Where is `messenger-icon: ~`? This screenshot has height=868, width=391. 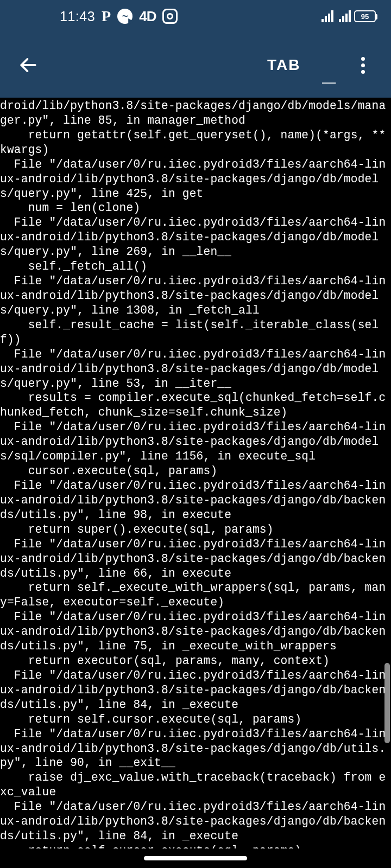 messenger-icon: ~ is located at coordinates (125, 16).